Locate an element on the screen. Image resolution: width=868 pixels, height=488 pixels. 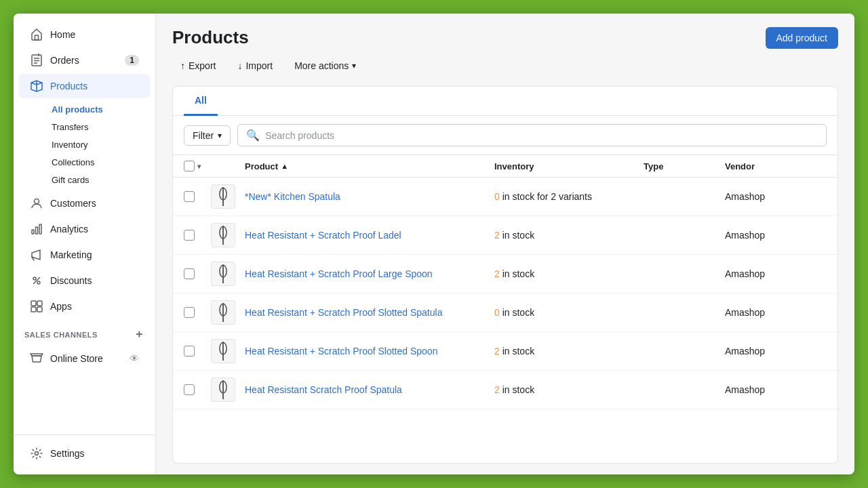
sidebar-item-products: Products is located at coordinates (84, 86).